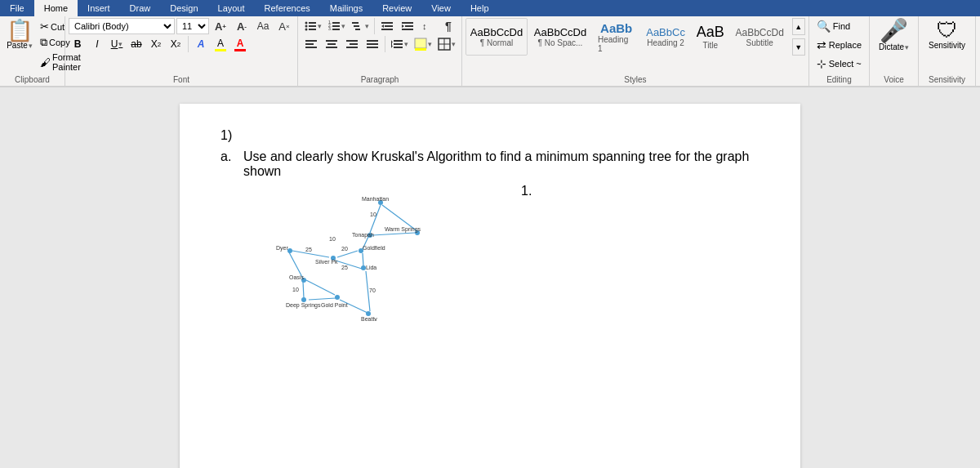 The image size is (980, 468). What do you see at coordinates (240, 44) in the screenshot?
I see `font-color-button: A` at bounding box center [240, 44].